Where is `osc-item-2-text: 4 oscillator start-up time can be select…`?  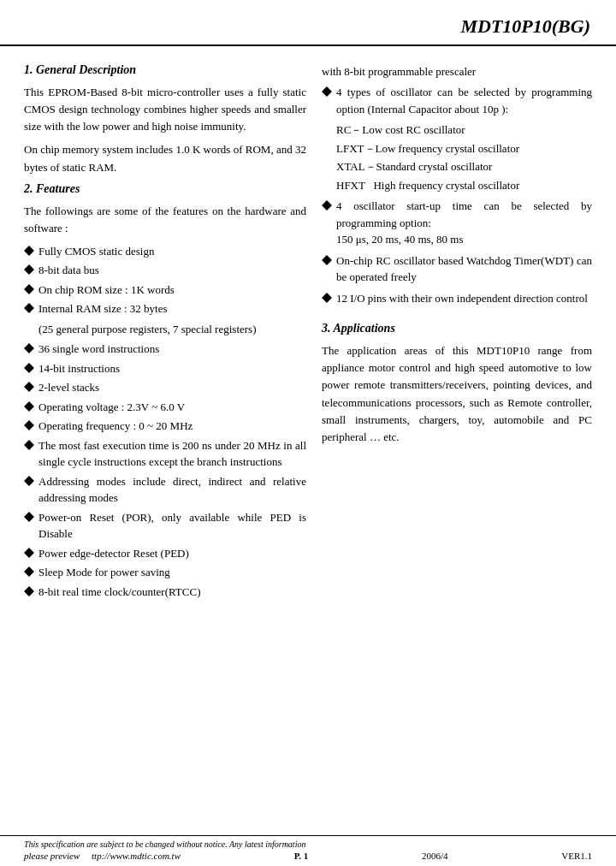 osc-item-2-text: 4 oscillator start-up time can be select… is located at coordinates (464, 214).